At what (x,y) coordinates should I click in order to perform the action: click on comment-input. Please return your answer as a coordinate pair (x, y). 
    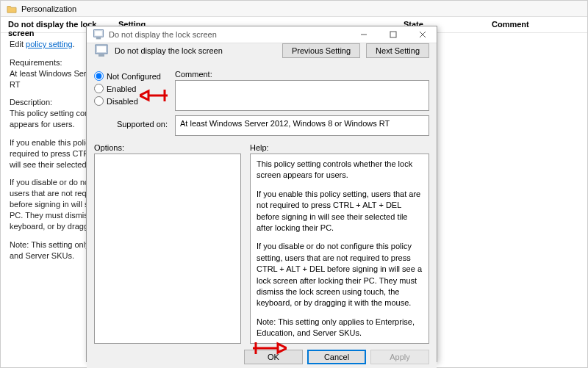
    Looking at the image, I should click on (302, 95).